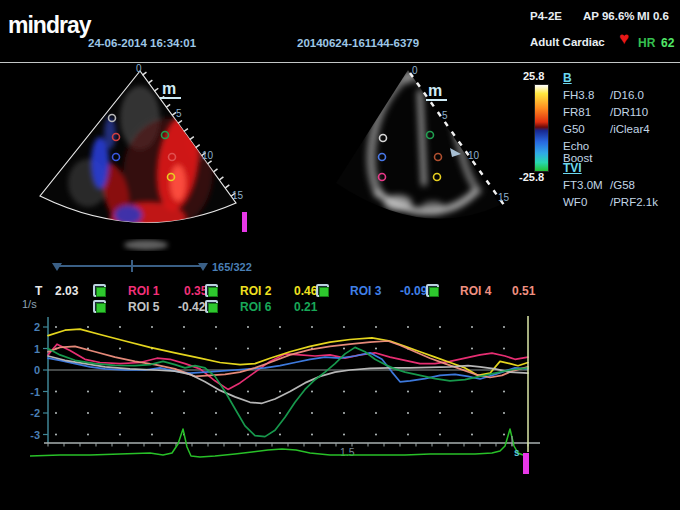 This screenshot has width=680, height=510. I want to click on svg-text: 1, so click(37, 349).